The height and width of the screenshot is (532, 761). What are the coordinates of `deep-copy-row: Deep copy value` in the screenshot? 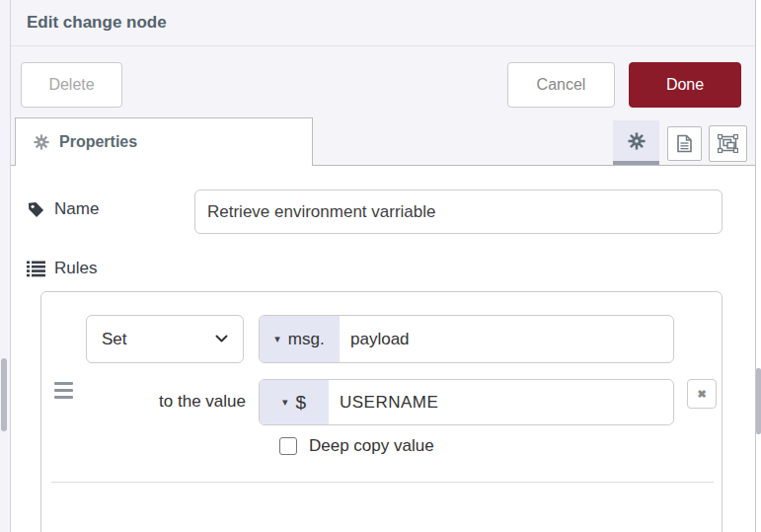 It's located at (357, 446).